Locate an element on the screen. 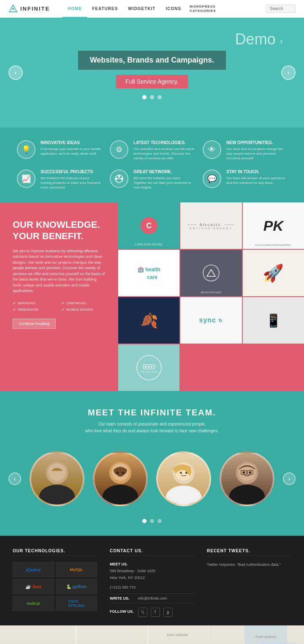  footer-contact: CONTACT US. MEET US. 588 Broadway · Suit… is located at coordinates (152, 583).